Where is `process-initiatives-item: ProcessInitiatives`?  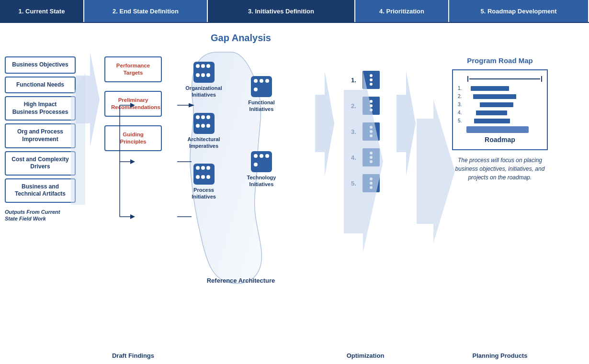 process-initiatives-item: ProcessInitiatives is located at coordinates (204, 182).